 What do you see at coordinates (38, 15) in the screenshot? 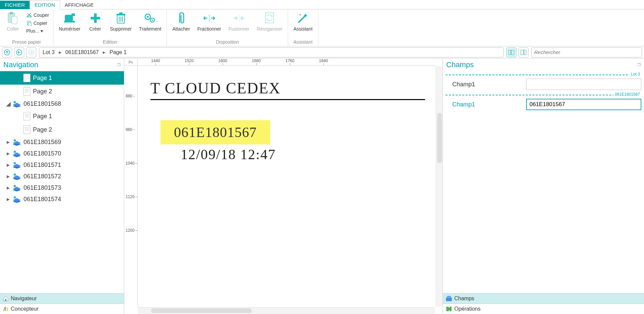
I see `cut-button: Couper` at bounding box center [38, 15].